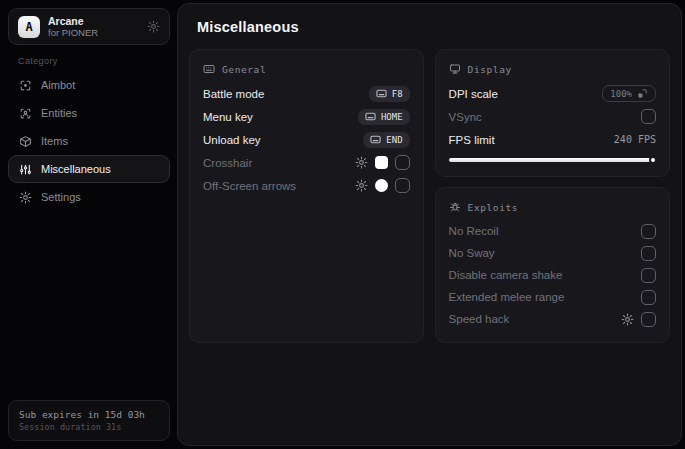 The width and height of the screenshot is (685, 449). I want to click on brand-card: A Arcane for PIONER, so click(89, 26).